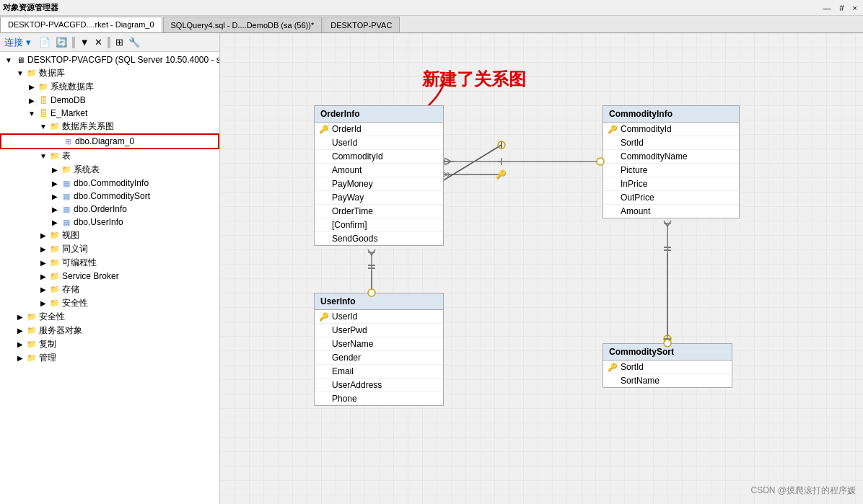 The image size is (863, 504). What do you see at coordinates (667, 352) in the screenshot?
I see `table-commoditysort-header: CommoditySort` at bounding box center [667, 352].